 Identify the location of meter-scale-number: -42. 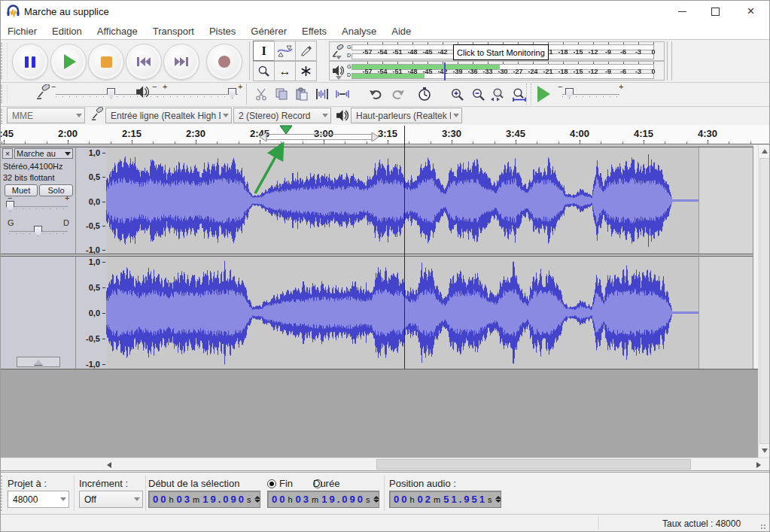
(443, 71).